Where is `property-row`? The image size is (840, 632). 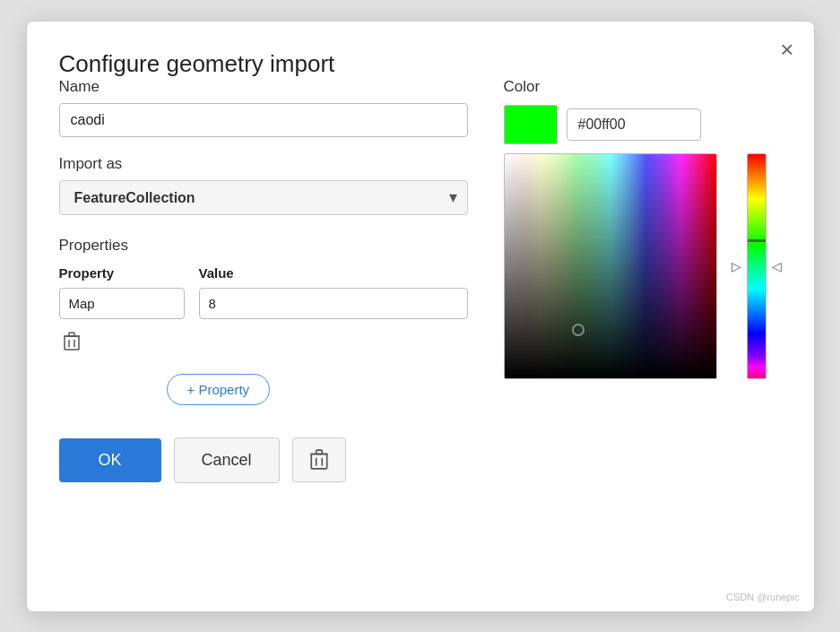 property-row is located at coordinates (264, 303).